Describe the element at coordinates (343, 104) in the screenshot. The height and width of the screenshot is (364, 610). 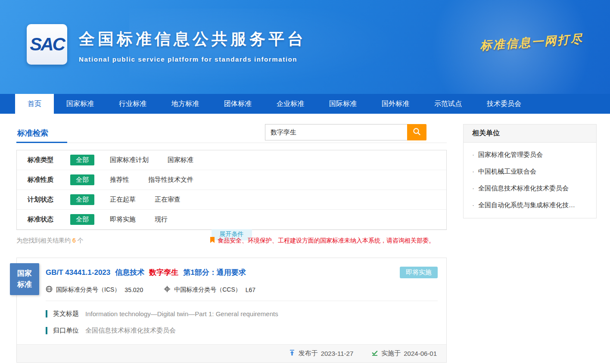
I see `nav-item-international-standards: 国际标准` at that location.